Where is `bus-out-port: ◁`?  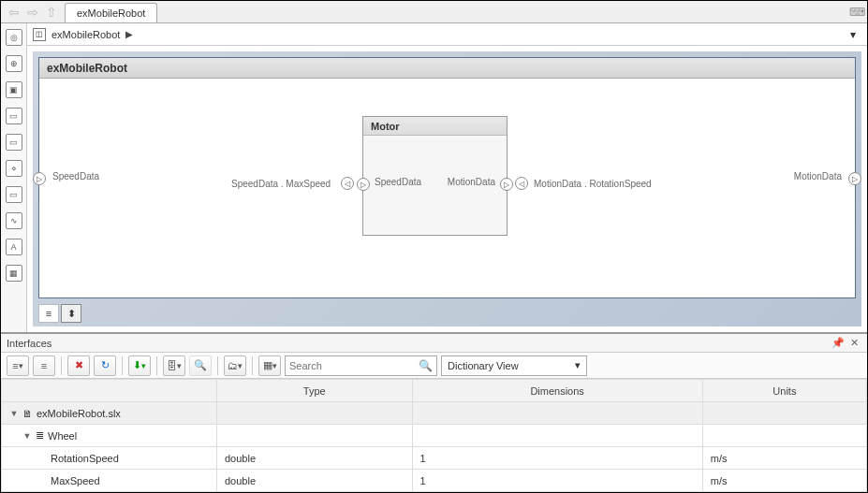 bus-out-port: ◁ is located at coordinates (522, 183).